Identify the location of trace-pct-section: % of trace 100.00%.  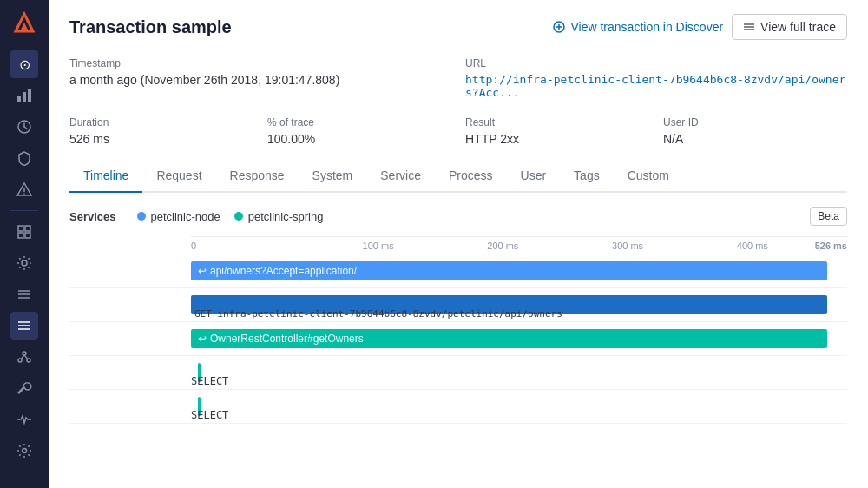
(359, 131).